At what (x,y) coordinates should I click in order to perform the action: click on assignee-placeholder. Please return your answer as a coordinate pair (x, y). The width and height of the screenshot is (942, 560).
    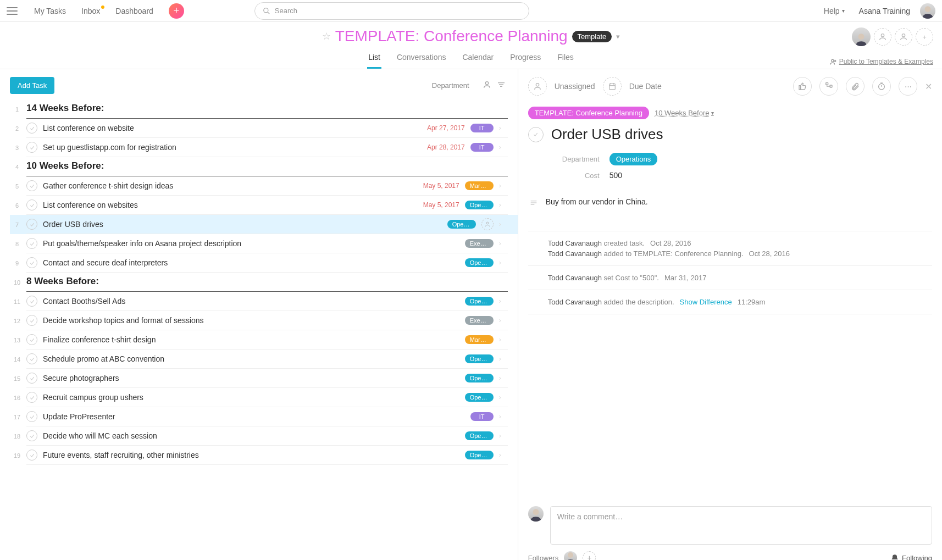
    Looking at the image, I should click on (487, 224).